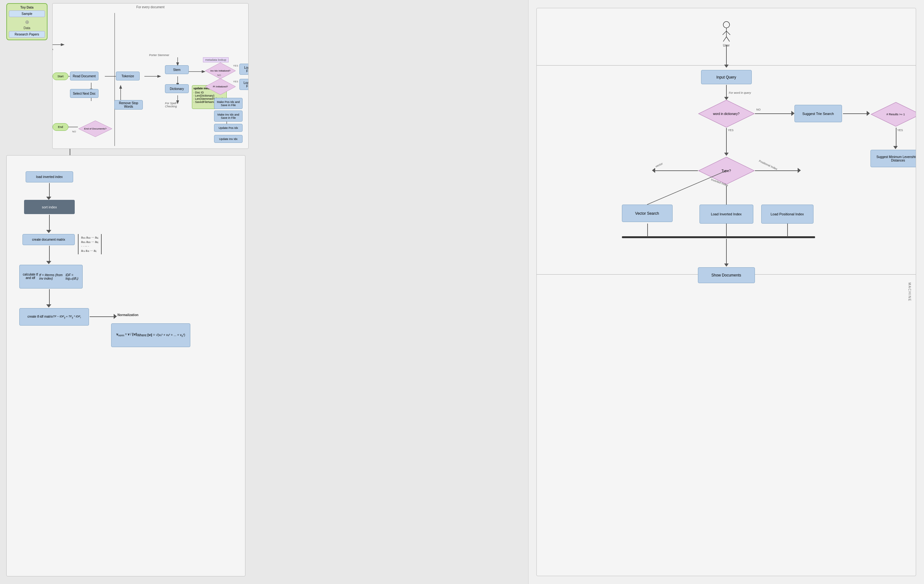  I want to click on word-in-dict-diamond: word in dictionary?, so click(726, 114).